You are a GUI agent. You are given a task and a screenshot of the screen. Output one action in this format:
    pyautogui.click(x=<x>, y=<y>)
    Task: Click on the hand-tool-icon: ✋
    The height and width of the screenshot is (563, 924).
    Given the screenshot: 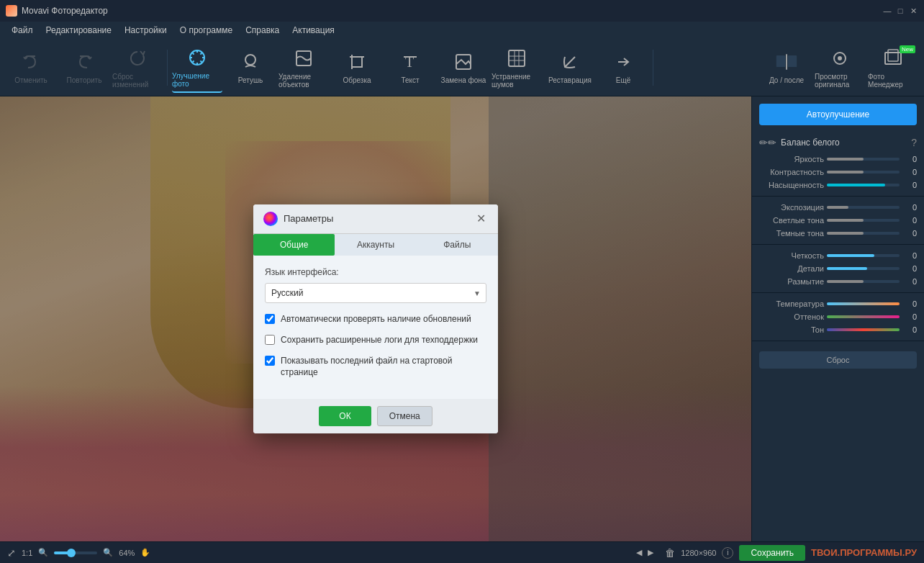 What is the action you would take?
    pyautogui.click(x=145, y=553)
    